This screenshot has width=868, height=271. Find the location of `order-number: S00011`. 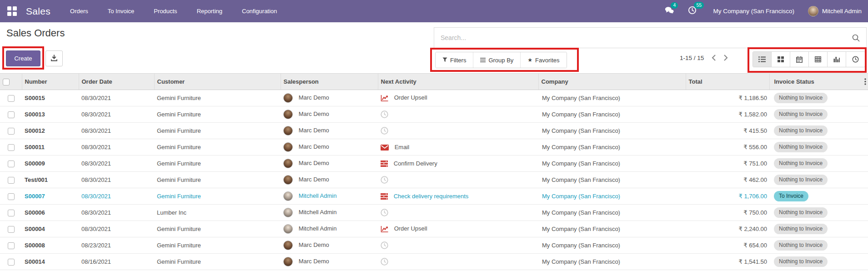

order-number: S00011 is located at coordinates (50, 147).